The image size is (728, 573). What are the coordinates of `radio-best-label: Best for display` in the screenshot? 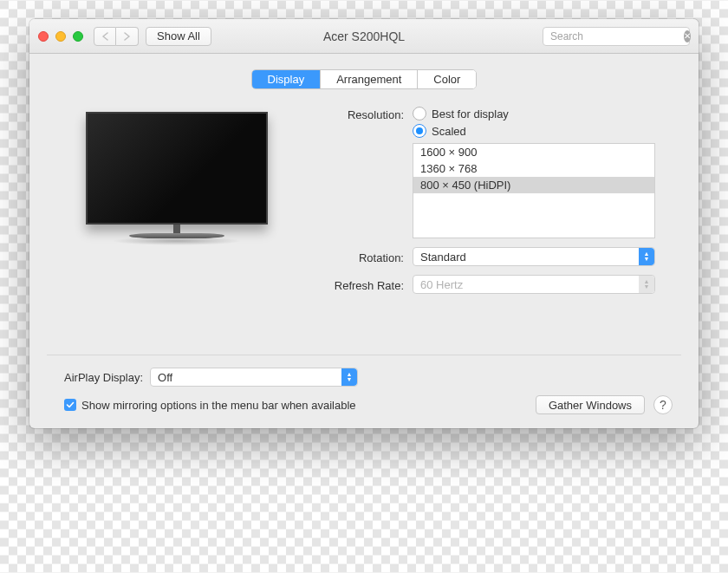 It's located at (470, 114).